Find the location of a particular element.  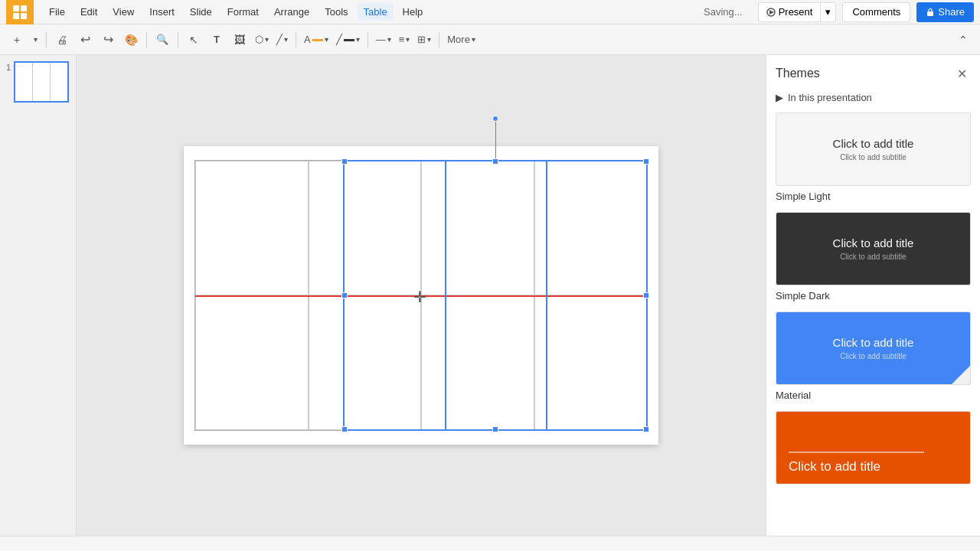

orange-line is located at coordinates (856, 452).